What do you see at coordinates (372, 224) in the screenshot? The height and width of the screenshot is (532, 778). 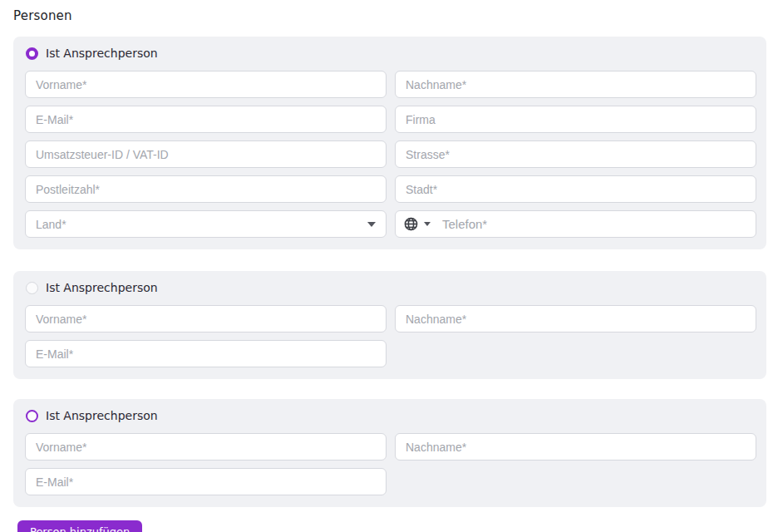 I see `chevron-down-icon` at bounding box center [372, 224].